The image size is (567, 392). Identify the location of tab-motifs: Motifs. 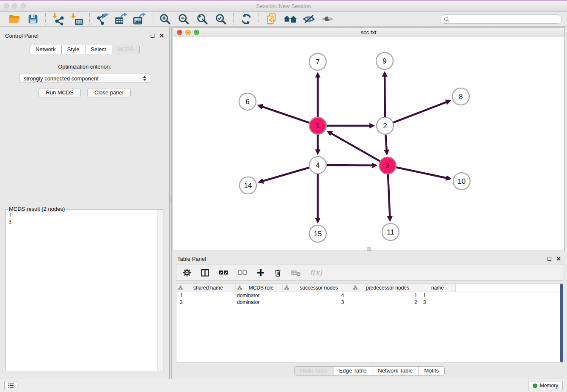
(432, 371).